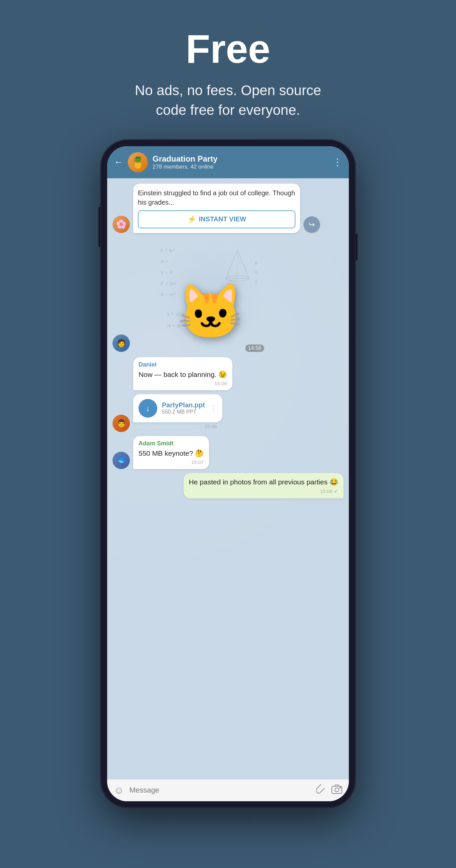 The width and height of the screenshot is (456, 868). I want to click on file-bubble-wrapper: ↓ PartyPlan.ppt 550.2 MB PPT ⋮ 15:06, so click(178, 413).